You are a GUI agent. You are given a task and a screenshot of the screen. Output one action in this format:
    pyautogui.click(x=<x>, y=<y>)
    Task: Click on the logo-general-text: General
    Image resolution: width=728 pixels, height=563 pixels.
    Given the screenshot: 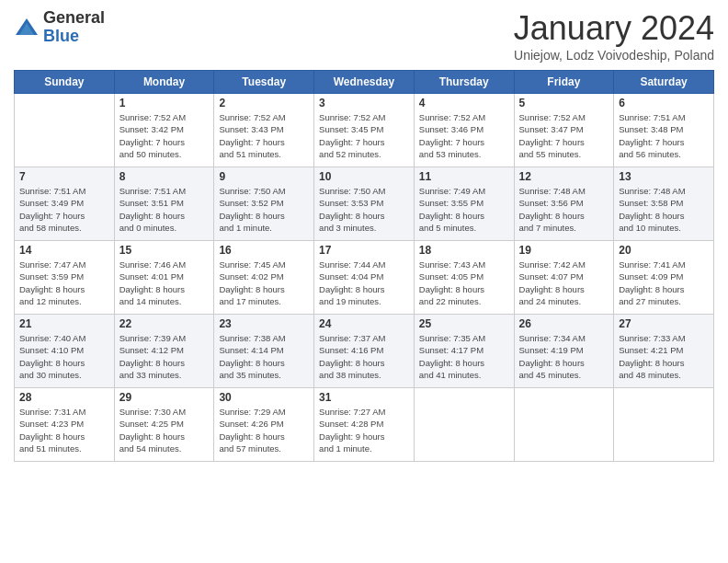 What is the action you would take?
    pyautogui.click(x=74, y=18)
    